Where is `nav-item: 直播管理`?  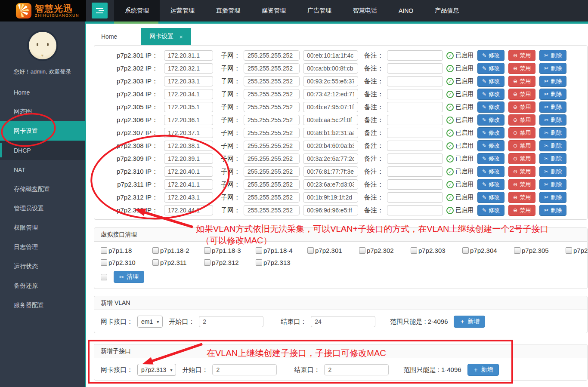 nav-item: 直播管理 is located at coordinates (228, 11).